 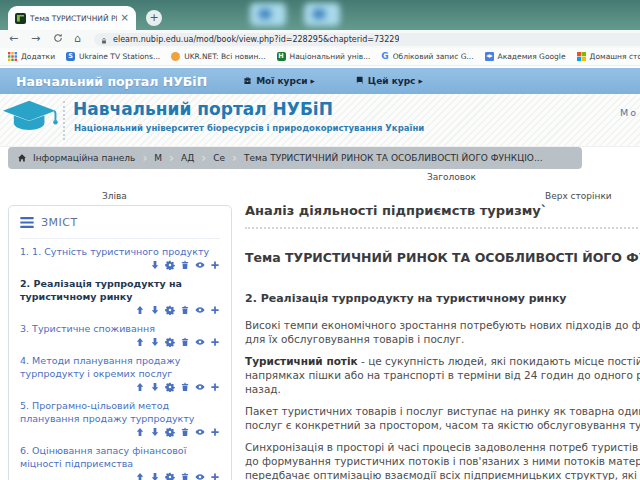 What do you see at coordinates (74, 18) in the screenshot?
I see `tab-title: Тема ТУРИСТИЧНИЙ РИНОК ТА` at bounding box center [74, 18].